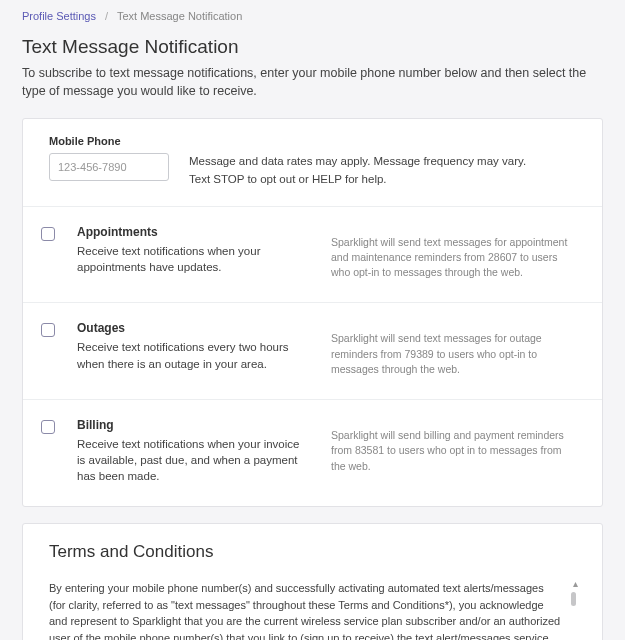 The width and height of the screenshot is (625, 640). What do you see at coordinates (109, 141) in the screenshot?
I see `mobile-phone-label: Mobile Phone` at bounding box center [109, 141].